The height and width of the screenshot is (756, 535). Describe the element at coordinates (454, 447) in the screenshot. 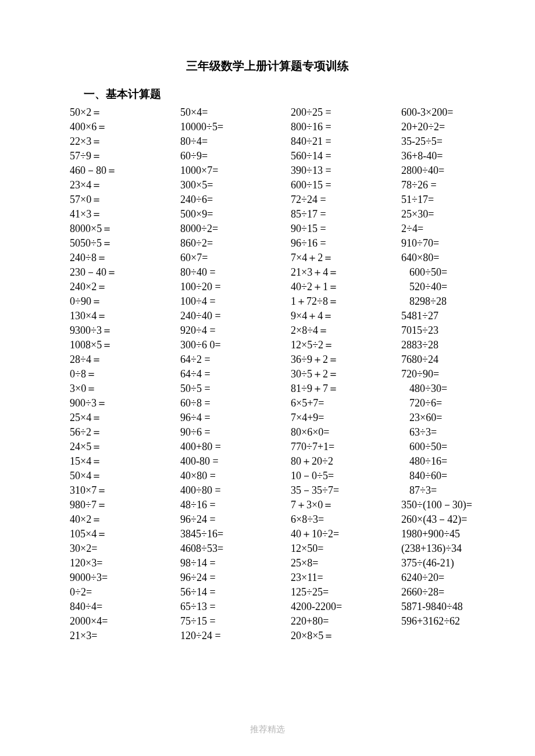

I see `math-problem: 600÷50=` at that location.